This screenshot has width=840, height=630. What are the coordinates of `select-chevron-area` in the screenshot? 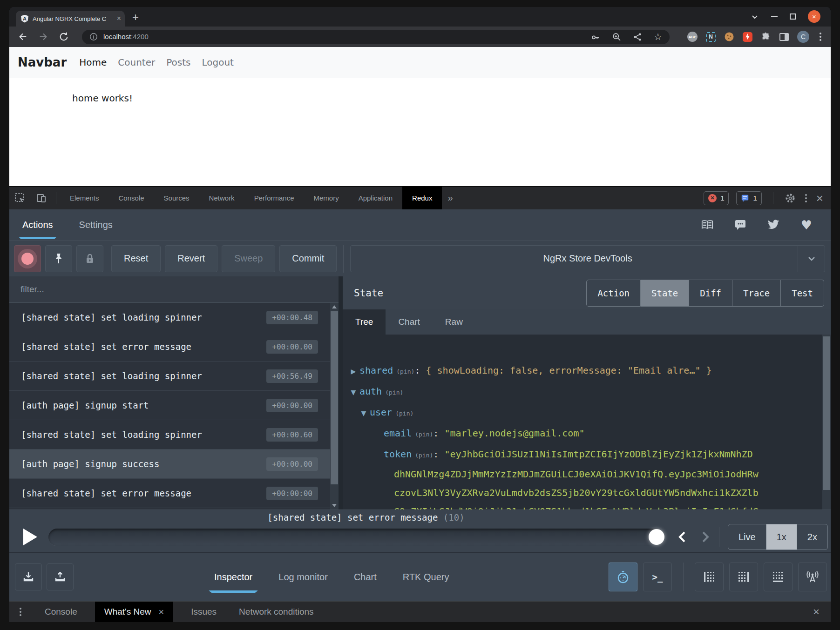 It's located at (811, 259).